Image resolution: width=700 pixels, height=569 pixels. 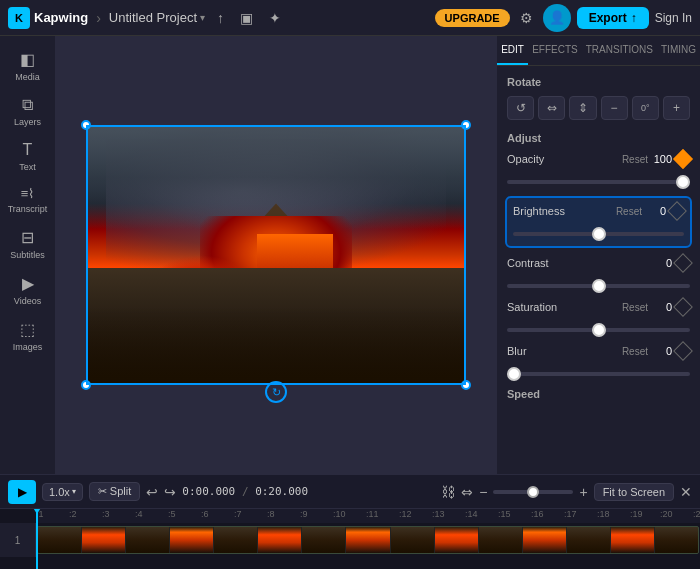 What do you see at coordinates (598, 330) in the screenshot?
I see `saturation-slider` at bounding box center [598, 330].